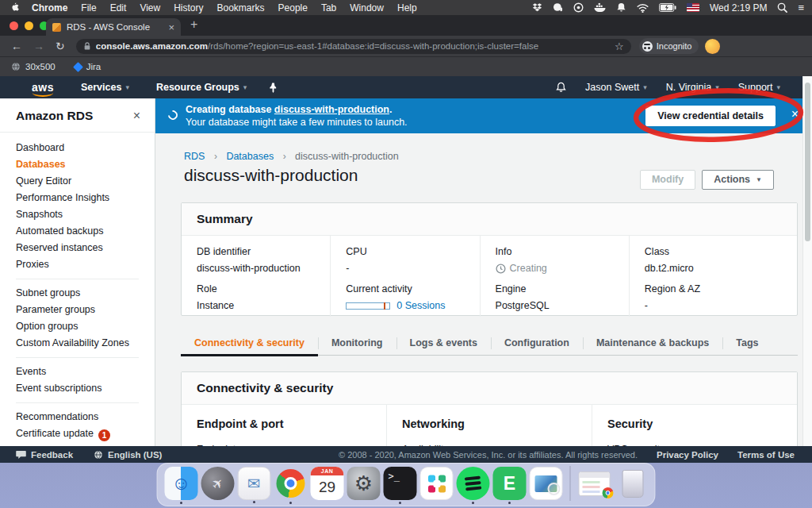 This screenshot has width=812, height=508. What do you see at coordinates (693, 8) in the screenshot?
I see `keyboard-flag-icon` at bounding box center [693, 8].